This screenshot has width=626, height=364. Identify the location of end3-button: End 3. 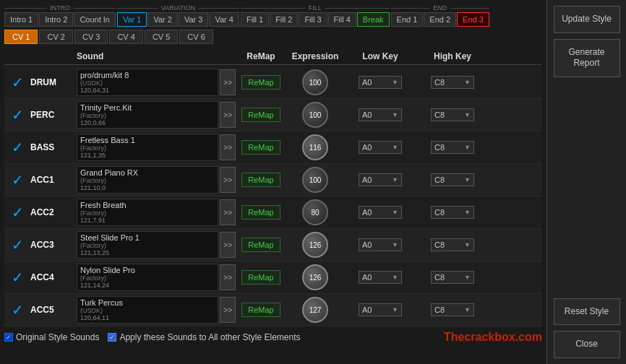
(473, 20).